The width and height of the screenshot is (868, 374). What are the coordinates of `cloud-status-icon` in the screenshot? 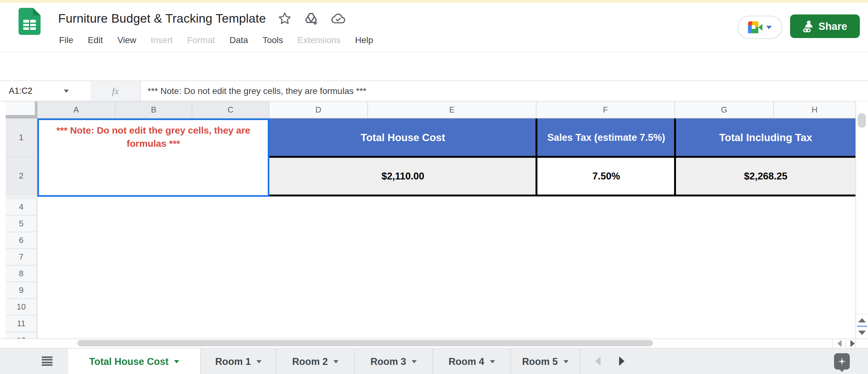 It's located at (338, 19).